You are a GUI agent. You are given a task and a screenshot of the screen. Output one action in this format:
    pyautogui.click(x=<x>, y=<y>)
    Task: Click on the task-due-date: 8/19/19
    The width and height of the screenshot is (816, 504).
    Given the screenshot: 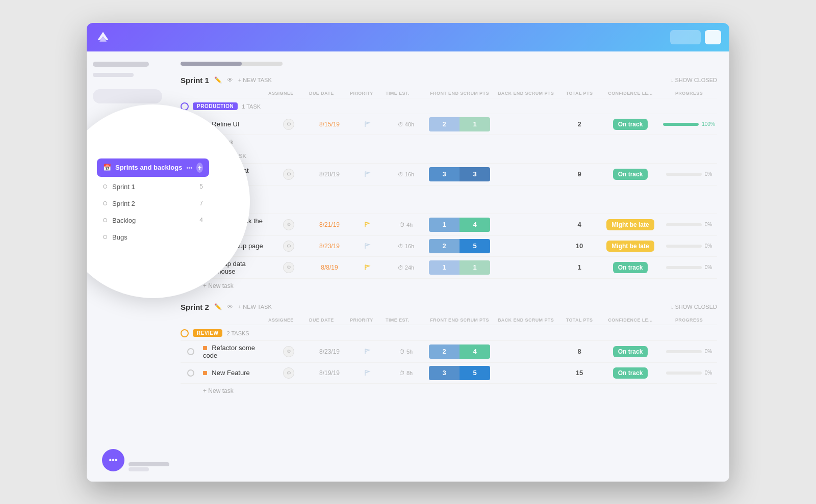 What is the action you would take?
    pyautogui.click(x=329, y=373)
    